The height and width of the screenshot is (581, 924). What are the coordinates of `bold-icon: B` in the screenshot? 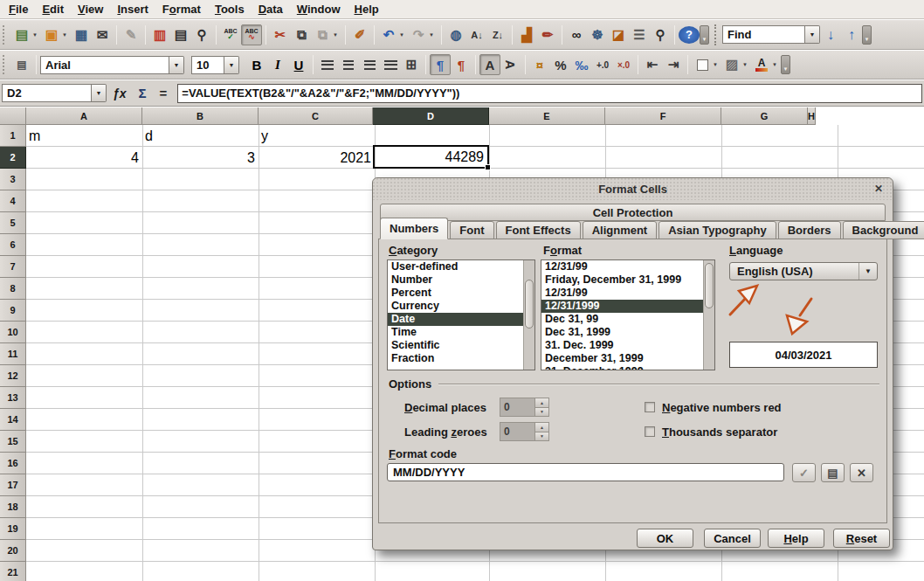 It's located at (257, 65).